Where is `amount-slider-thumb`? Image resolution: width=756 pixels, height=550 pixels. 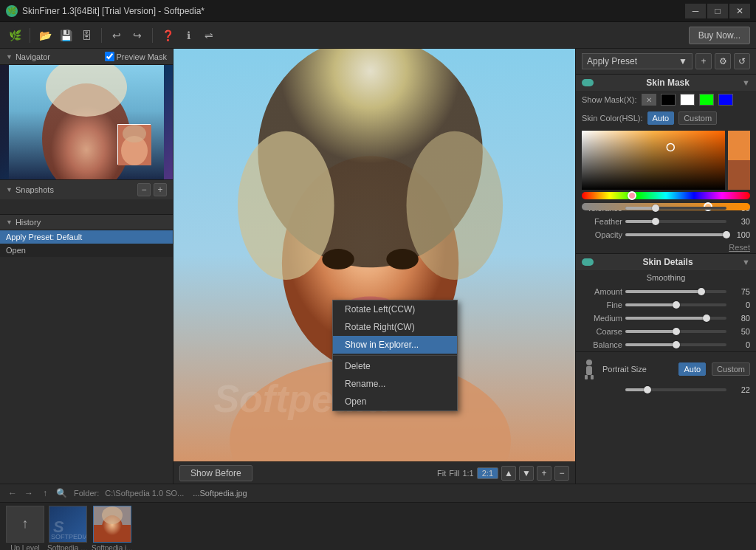
amount-slider-thumb is located at coordinates (701, 292).